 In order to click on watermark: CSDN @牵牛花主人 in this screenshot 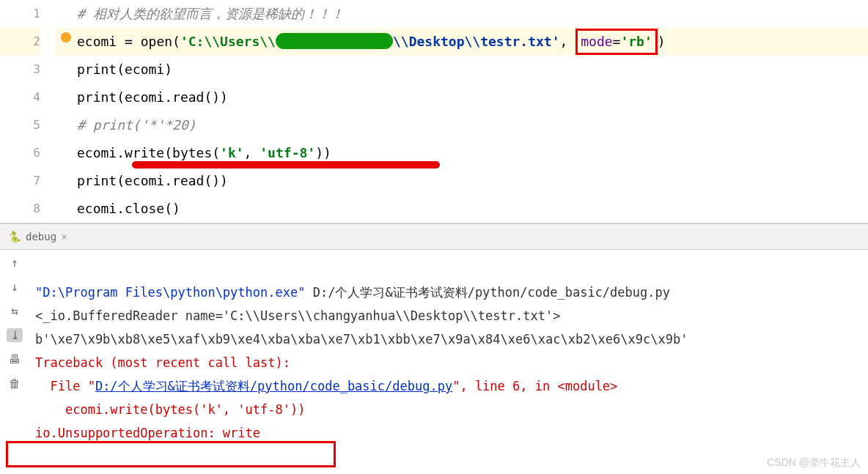, I will do `click(814, 463)`.